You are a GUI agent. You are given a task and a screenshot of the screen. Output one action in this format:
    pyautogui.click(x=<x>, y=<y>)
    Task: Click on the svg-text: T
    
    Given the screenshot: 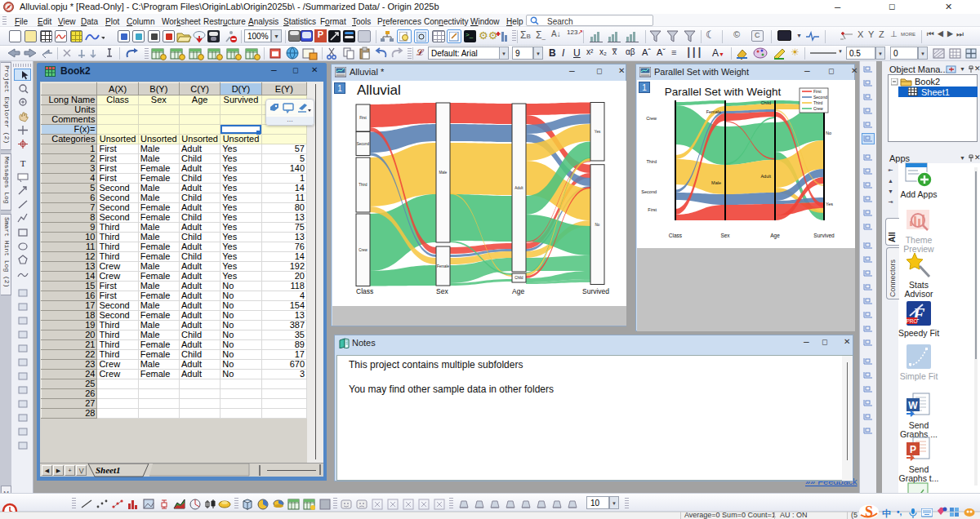 What is the action you would take?
    pyautogui.click(x=23, y=163)
    